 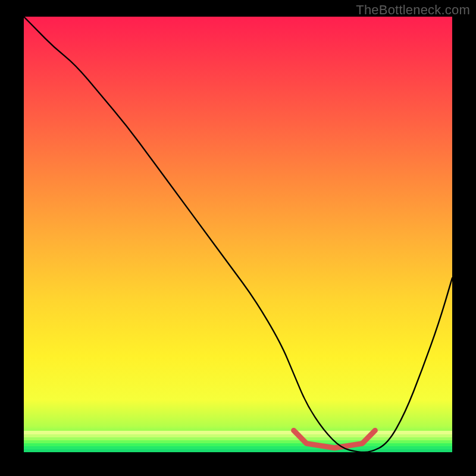 I want to click on optimal-range-highlight, so click(x=334, y=439).